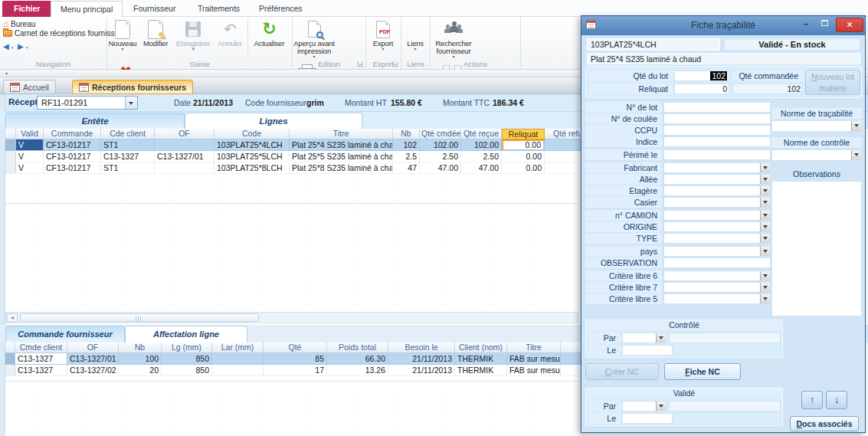 This screenshot has width=868, height=436. Describe the element at coordinates (252, 156) in the screenshot. I see `table-cell: 103PLAT25*5LCH` at that location.